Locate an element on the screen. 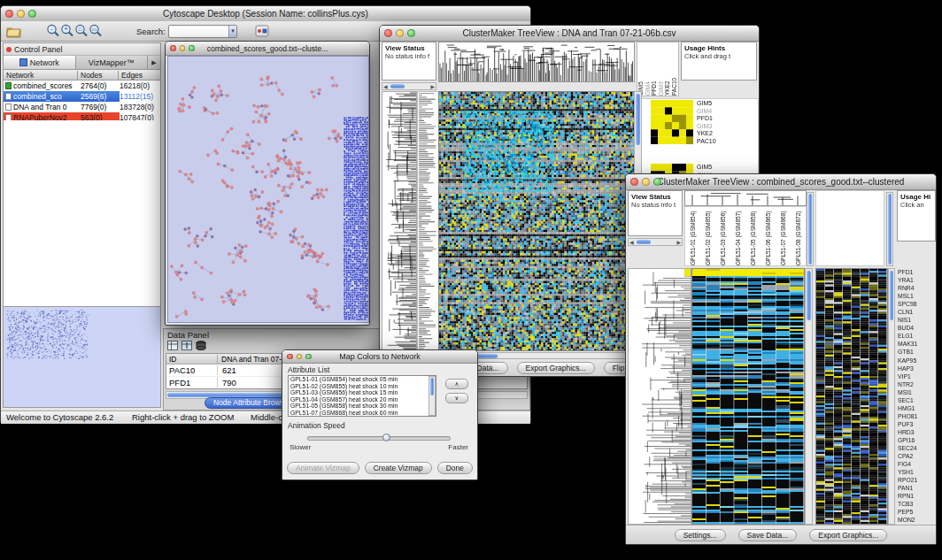 The image size is (942, 560). network-overview is located at coordinates (81, 357).